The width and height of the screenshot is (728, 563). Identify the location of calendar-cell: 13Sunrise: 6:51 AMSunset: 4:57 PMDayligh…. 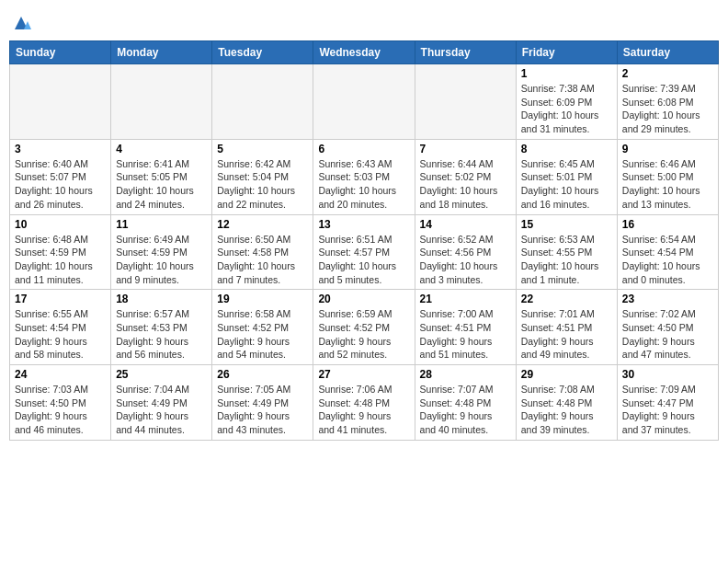
(364, 252).